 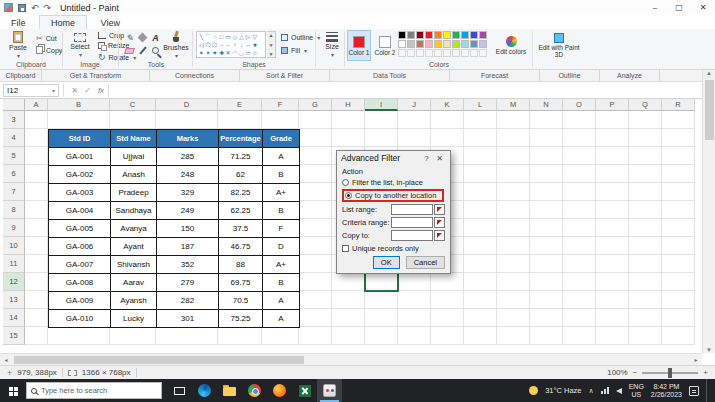 I want to click on shape-option: ☆, so click(x=256, y=53).